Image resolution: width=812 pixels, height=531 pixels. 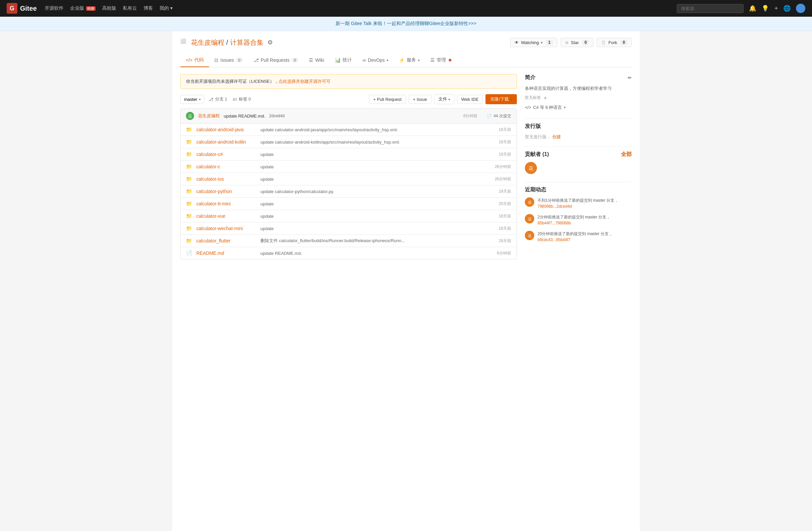 I want to click on tab-service: ⚡ 服务 ▾, so click(x=409, y=61).